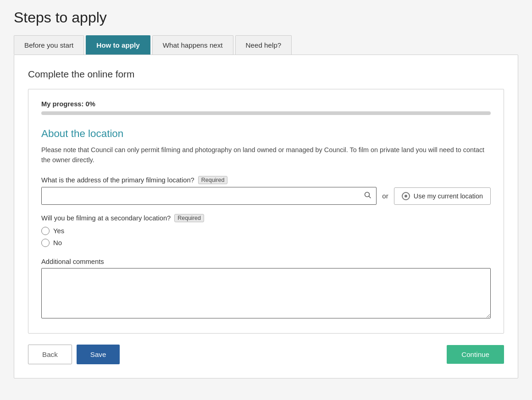 The image size is (532, 400). What do you see at coordinates (74, 355) in the screenshot?
I see `left-buttons: Back Save` at bounding box center [74, 355].